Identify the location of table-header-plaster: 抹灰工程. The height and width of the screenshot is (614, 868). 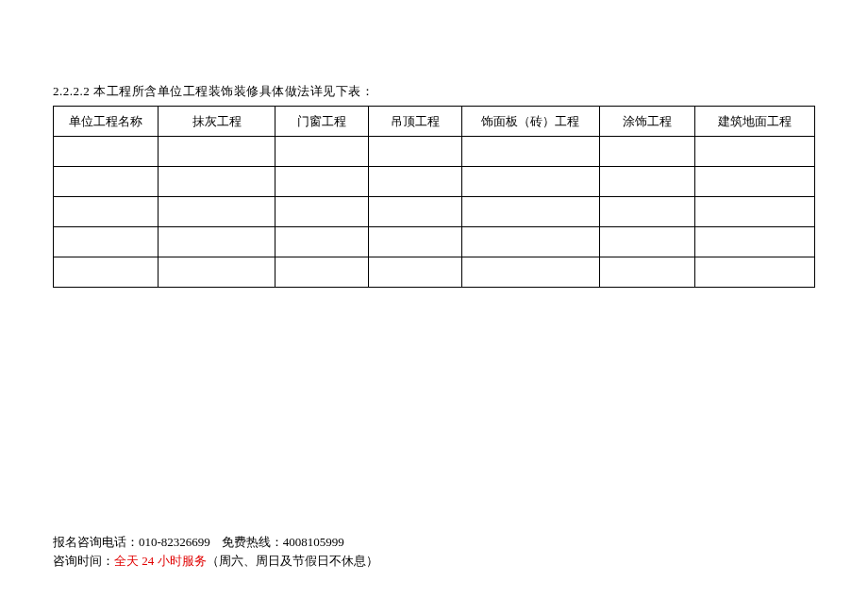
(217, 122).